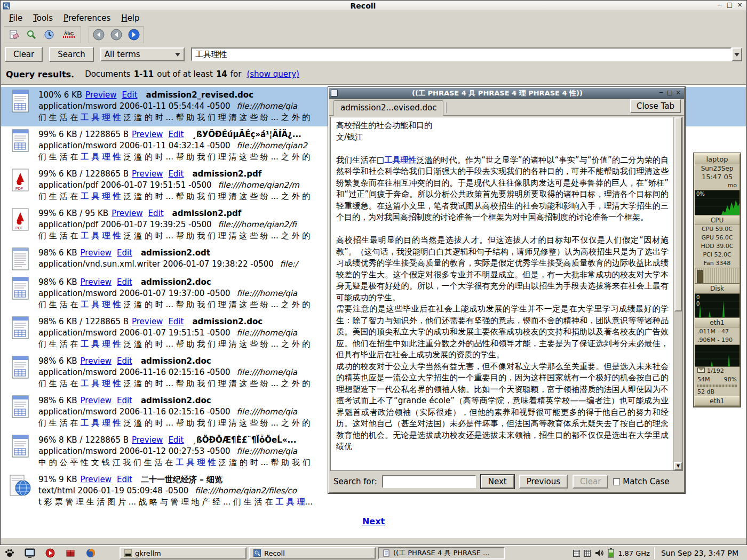 This screenshot has width=747, height=560. Describe the element at coordinates (60, 95) in the screenshot. I see `result-relevance-size: 100% 6 KB` at that location.